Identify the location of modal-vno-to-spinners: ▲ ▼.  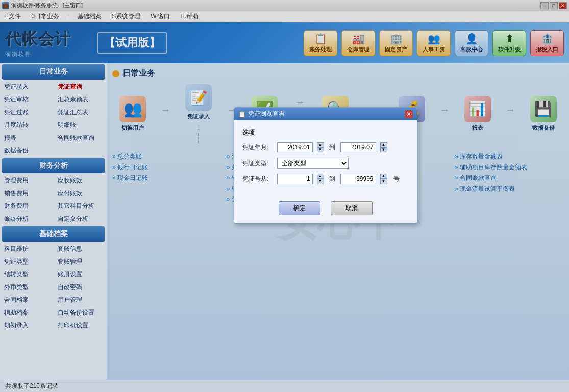
(384, 179).